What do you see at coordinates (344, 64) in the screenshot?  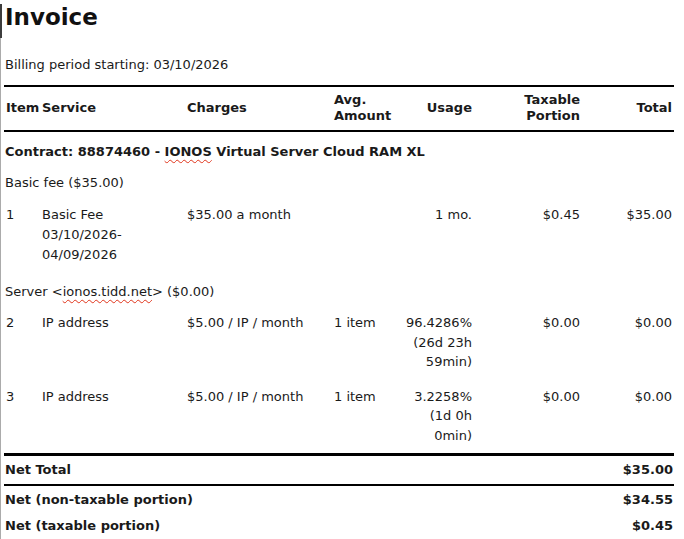 I see `billing-period-text: Billing period starting: 03/10/2026` at bounding box center [344, 64].